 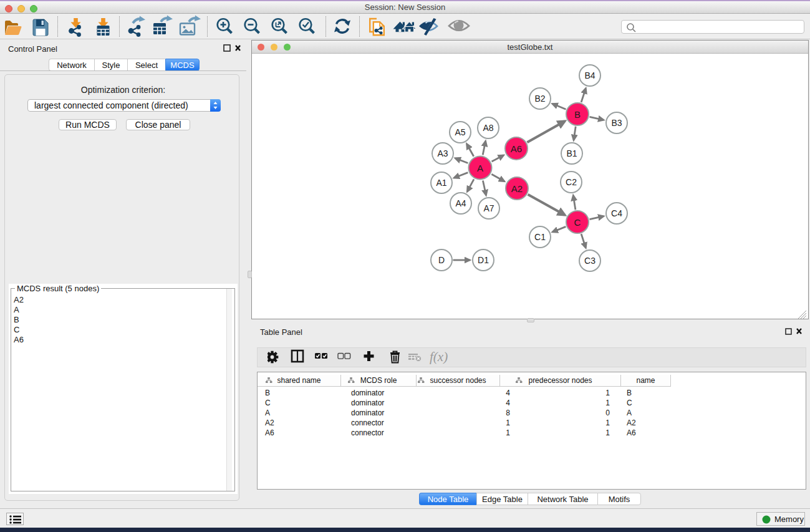 What do you see at coordinates (443, 153) in the screenshot?
I see `svg-text: A3` at bounding box center [443, 153].